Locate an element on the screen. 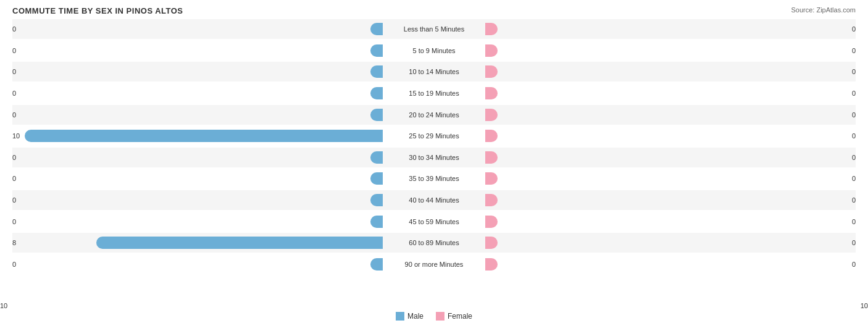 The image size is (868, 323). row-label: 90 or more Minutes is located at coordinates (434, 264).